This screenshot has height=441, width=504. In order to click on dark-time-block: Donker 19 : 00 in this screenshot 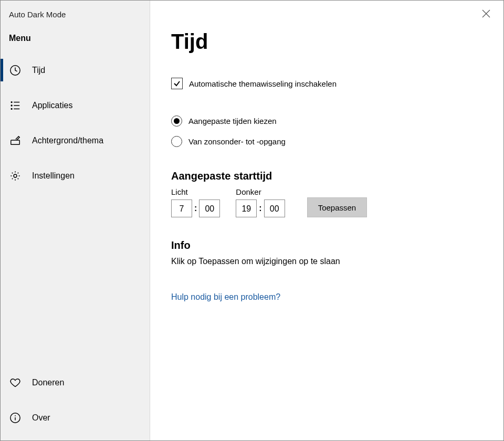, I will do `click(260, 203)`.